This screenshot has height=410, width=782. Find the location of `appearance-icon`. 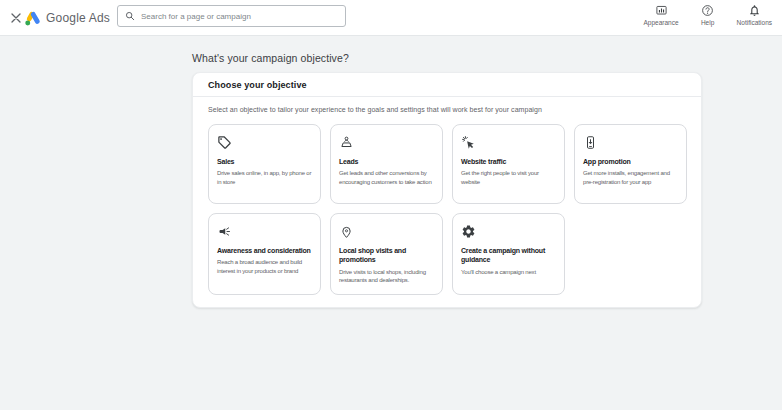

appearance-icon is located at coordinates (662, 10).